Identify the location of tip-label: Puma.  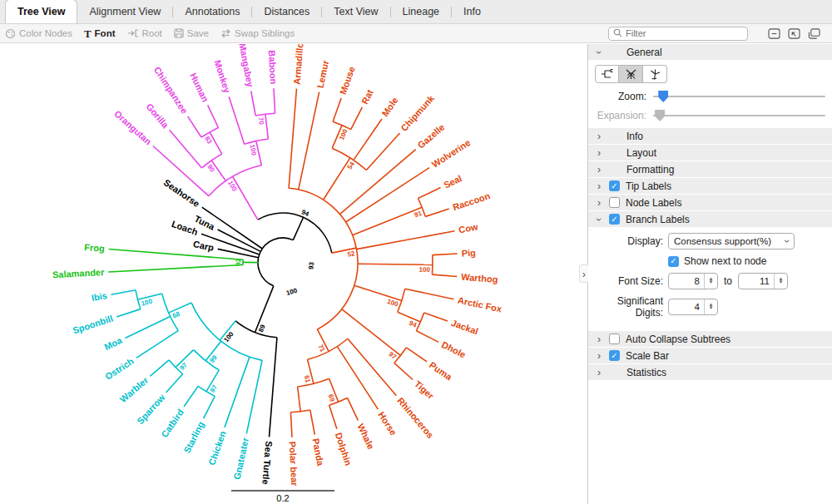
(441, 371).